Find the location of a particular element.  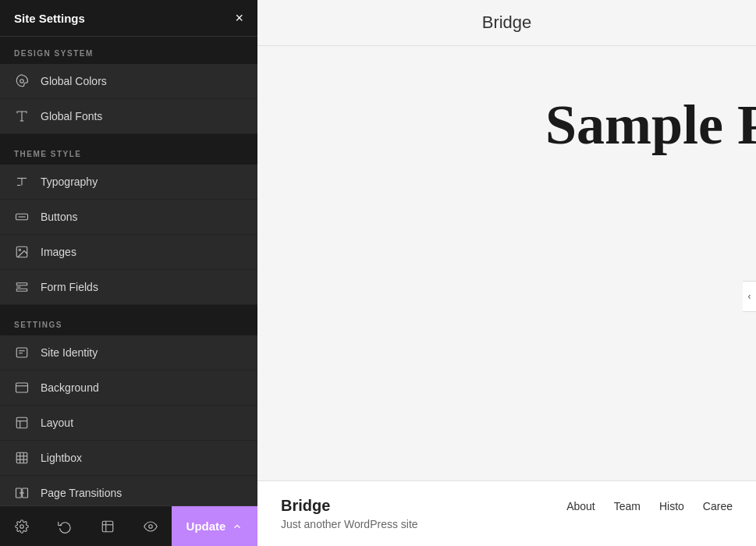

sidebar-header: Site Settings × is located at coordinates (129, 19).